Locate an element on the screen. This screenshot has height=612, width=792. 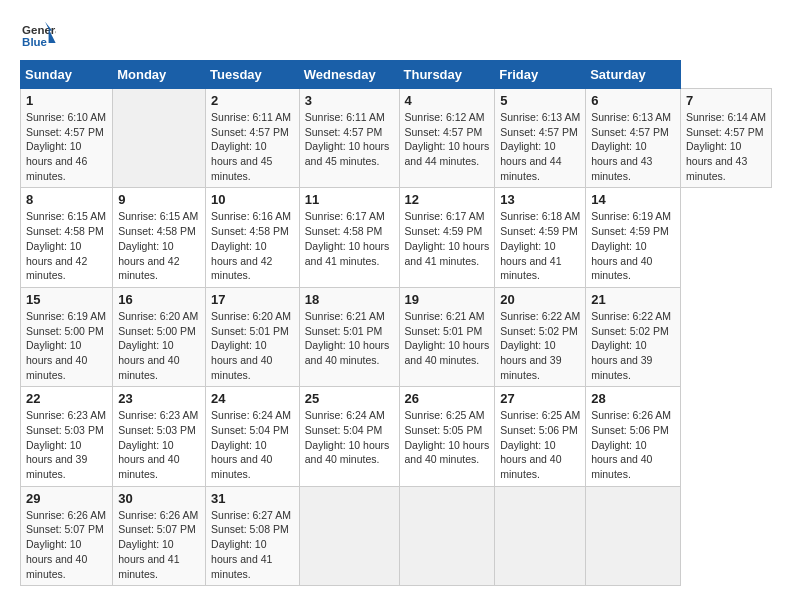
calendar-day-header: Wednesday is located at coordinates (349, 75).